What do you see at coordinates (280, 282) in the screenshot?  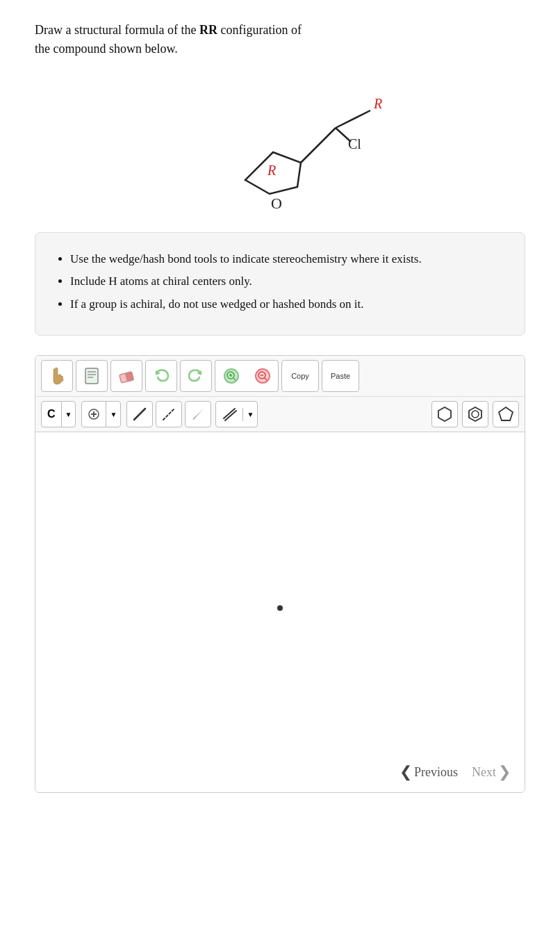 I see `instructions-list: Use the wedge/hash bond tools to indicat…` at bounding box center [280, 282].